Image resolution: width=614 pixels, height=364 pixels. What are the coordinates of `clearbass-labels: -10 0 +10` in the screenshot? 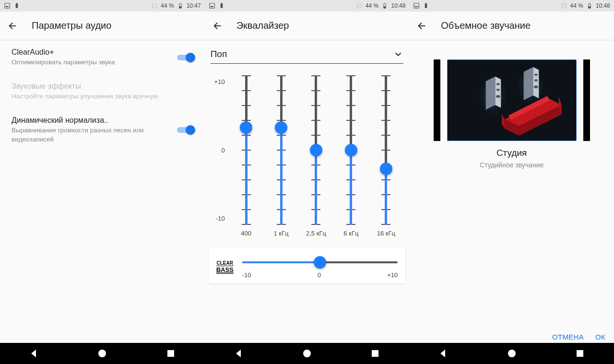 It's located at (320, 275).